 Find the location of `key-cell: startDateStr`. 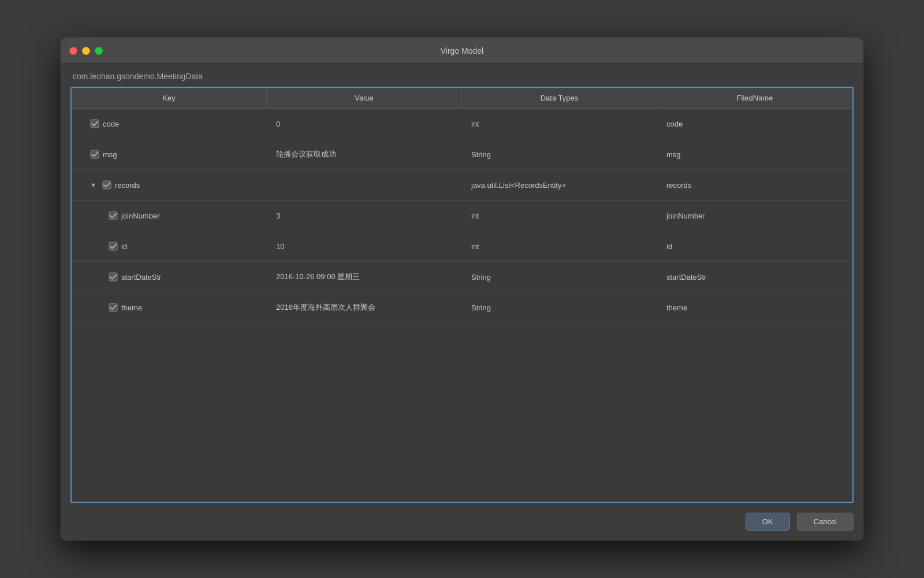

key-cell: startDateStr is located at coordinates (169, 277).